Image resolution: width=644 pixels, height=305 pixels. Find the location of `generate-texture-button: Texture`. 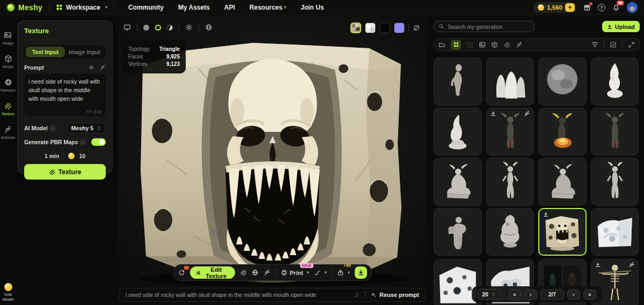

generate-texture-button: Texture is located at coordinates (65, 172).